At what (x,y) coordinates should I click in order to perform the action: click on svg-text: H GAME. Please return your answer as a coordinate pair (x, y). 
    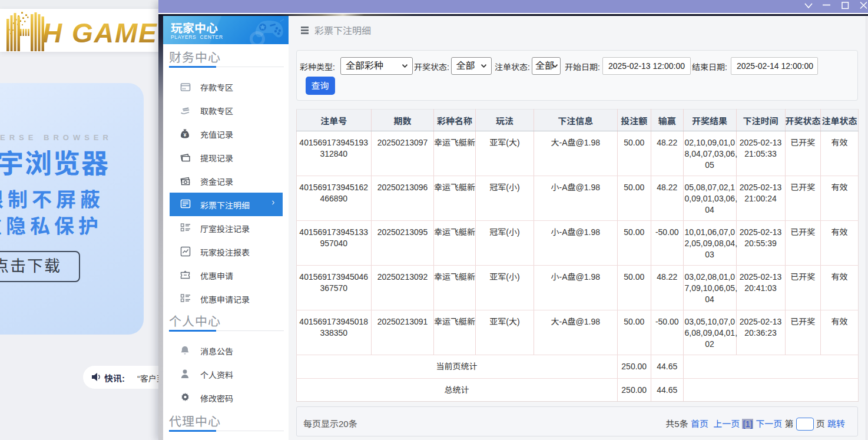
    Looking at the image, I should click on (100, 33).